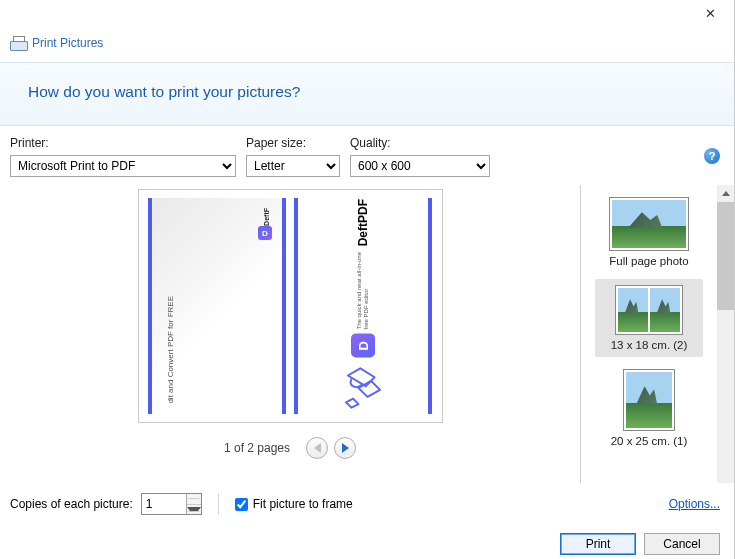 This screenshot has height=559, width=735. I want to click on prev-page-button, so click(317, 448).